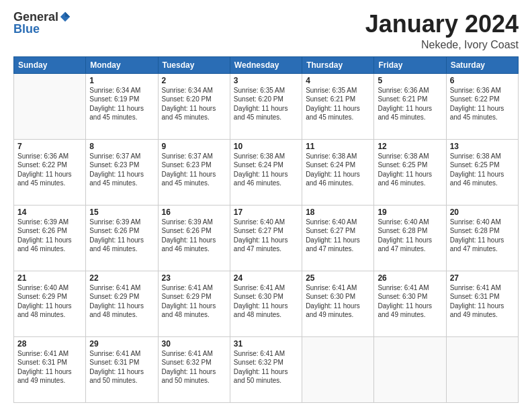 This screenshot has height=411, width=532. I want to click on table-row: 31Sunrise: 6:41 AMSunset: 6:32 PMDayligh…, so click(266, 369).